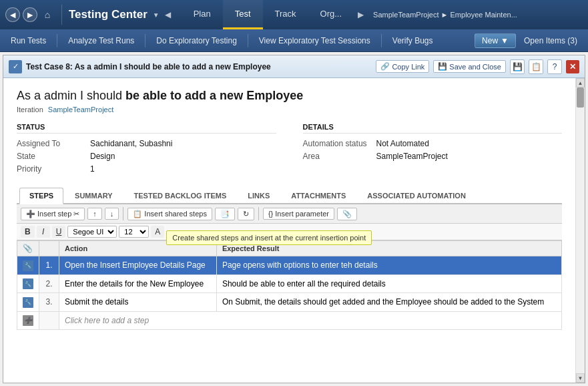 The height and width of the screenshot is (386, 588). I want to click on step-expected-cell: On Submit, the details should get added …, so click(388, 303).